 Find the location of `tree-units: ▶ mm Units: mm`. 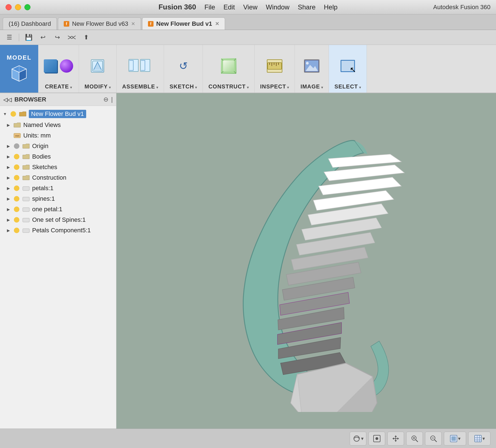

tree-units: ▶ mm Units: mm is located at coordinates (58, 136).